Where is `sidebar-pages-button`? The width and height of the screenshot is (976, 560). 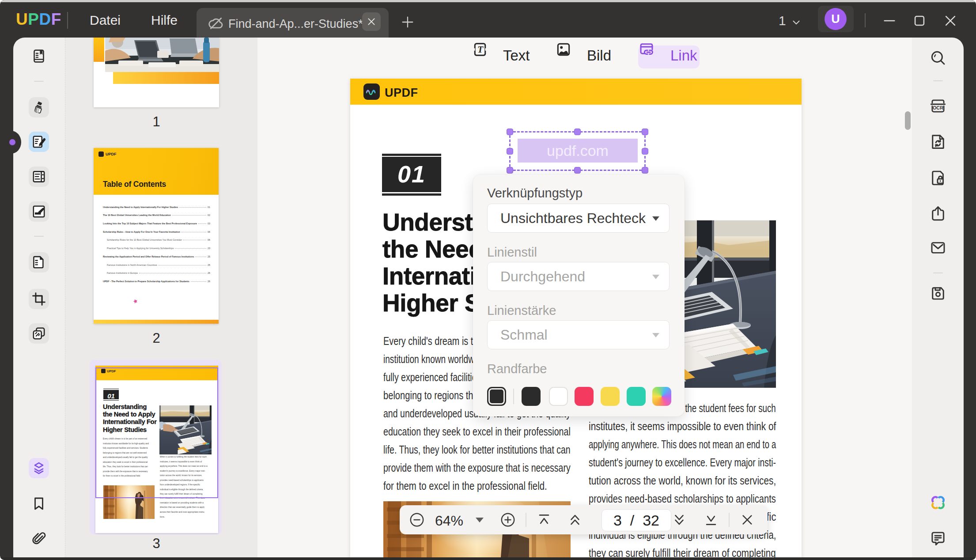
sidebar-pages-button is located at coordinates (39, 262).